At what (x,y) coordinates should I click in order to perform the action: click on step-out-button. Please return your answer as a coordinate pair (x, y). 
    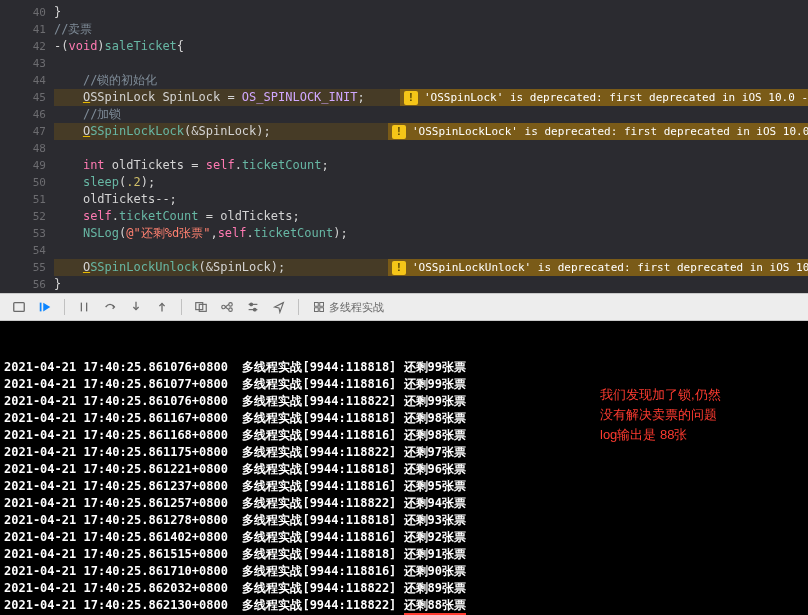
    Looking at the image, I should click on (162, 307).